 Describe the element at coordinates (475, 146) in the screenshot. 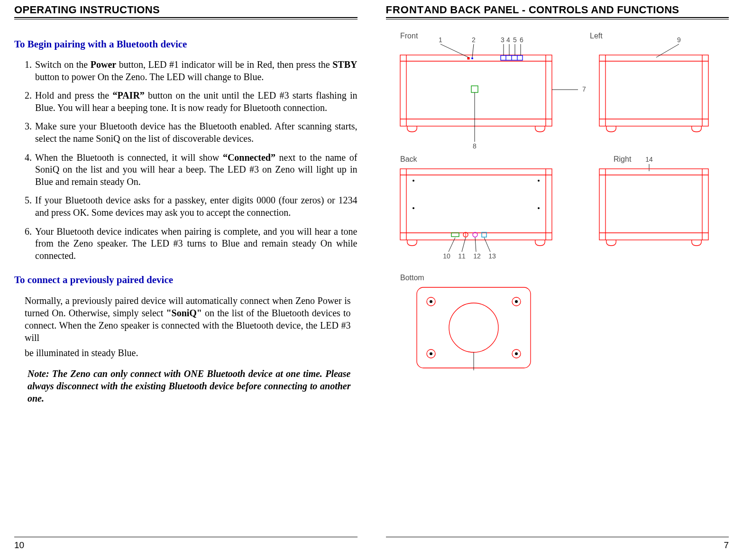

I see `callout-8: 8` at that location.